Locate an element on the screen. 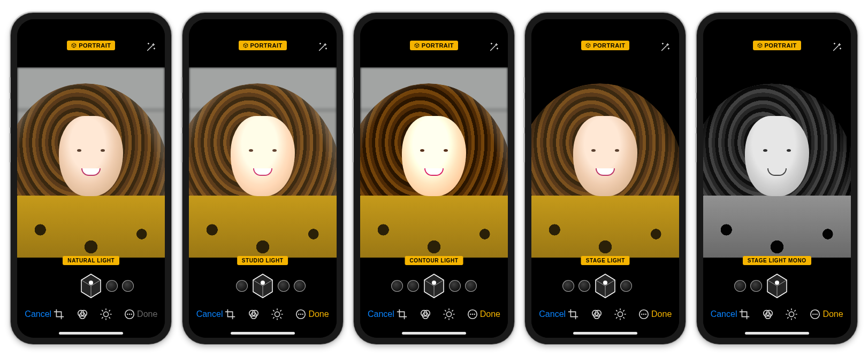  photo-preview is located at coordinates (91, 169).